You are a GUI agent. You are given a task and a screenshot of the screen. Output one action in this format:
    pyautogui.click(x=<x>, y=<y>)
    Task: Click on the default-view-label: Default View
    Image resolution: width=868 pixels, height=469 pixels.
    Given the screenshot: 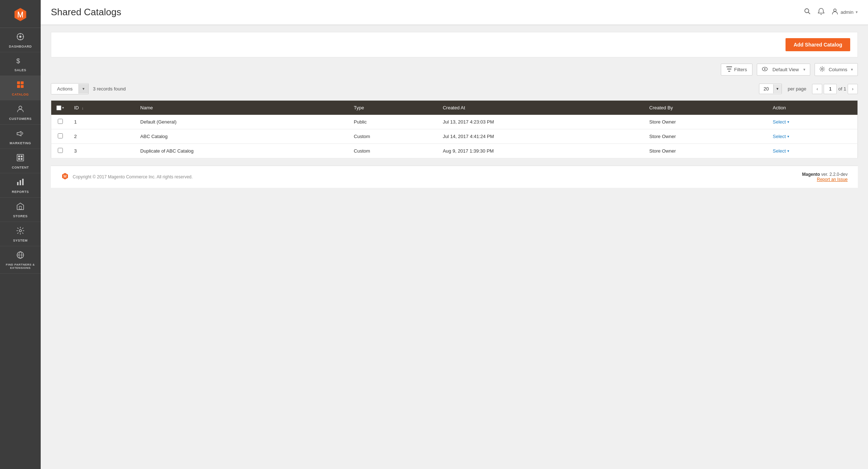 What is the action you would take?
    pyautogui.click(x=786, y=70)
    